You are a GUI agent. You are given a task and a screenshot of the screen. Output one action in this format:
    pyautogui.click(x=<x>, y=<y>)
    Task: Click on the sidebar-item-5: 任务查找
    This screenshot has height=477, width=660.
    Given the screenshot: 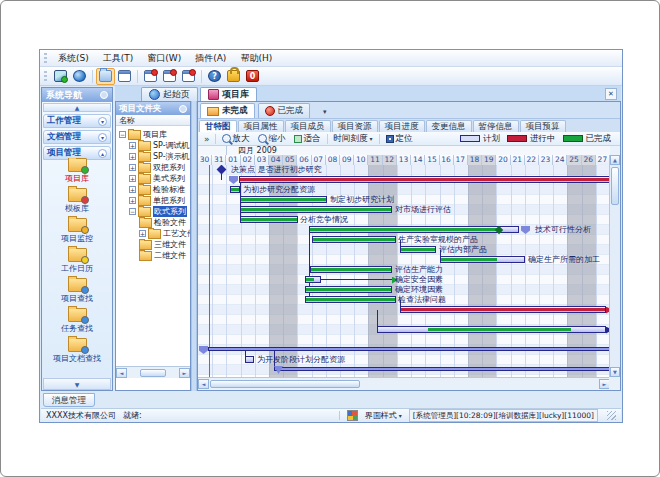 What is the action you would take?
    pyautogui.click(x=77, y=320)
    